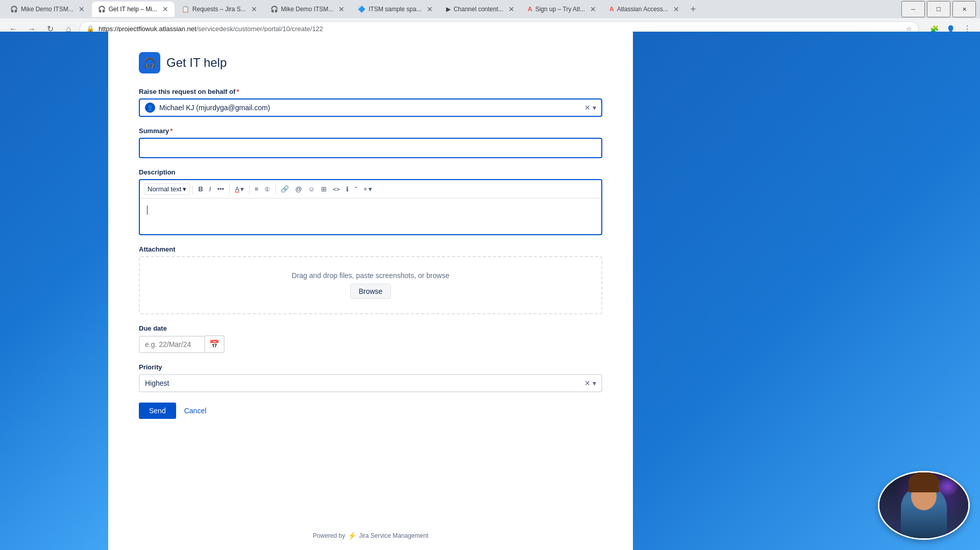  What do you see at coordinates (371, 207) in the screenshot?
I see `description-editor: Normal text ▾ B I ••• A` at bounding box center [371, 207].